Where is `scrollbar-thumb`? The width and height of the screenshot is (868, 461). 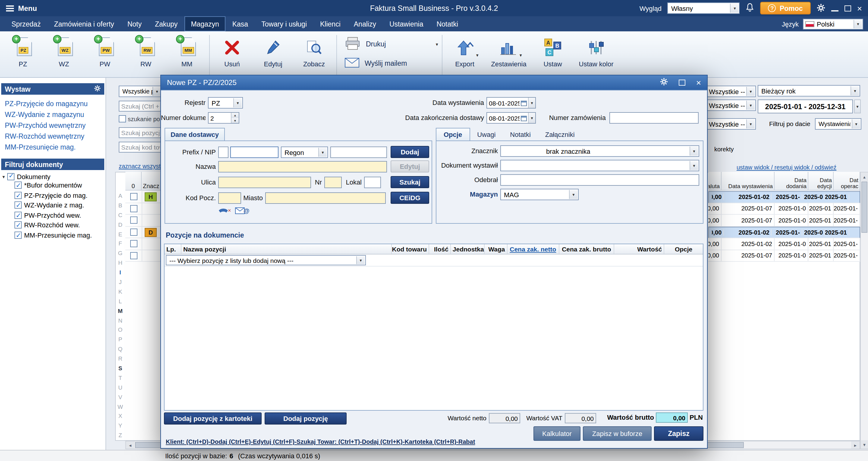
scrollbar-thumb is located at coordinates (864, 207).